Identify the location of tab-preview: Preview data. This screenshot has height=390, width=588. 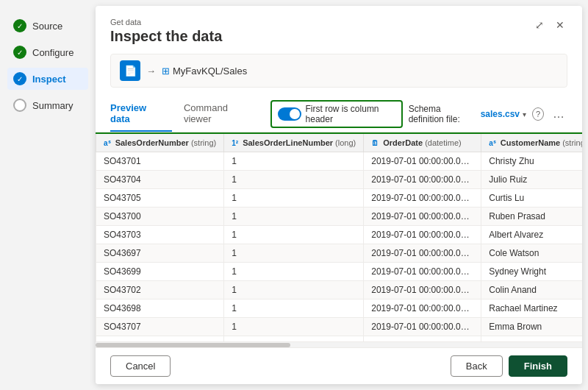
(141, 114).